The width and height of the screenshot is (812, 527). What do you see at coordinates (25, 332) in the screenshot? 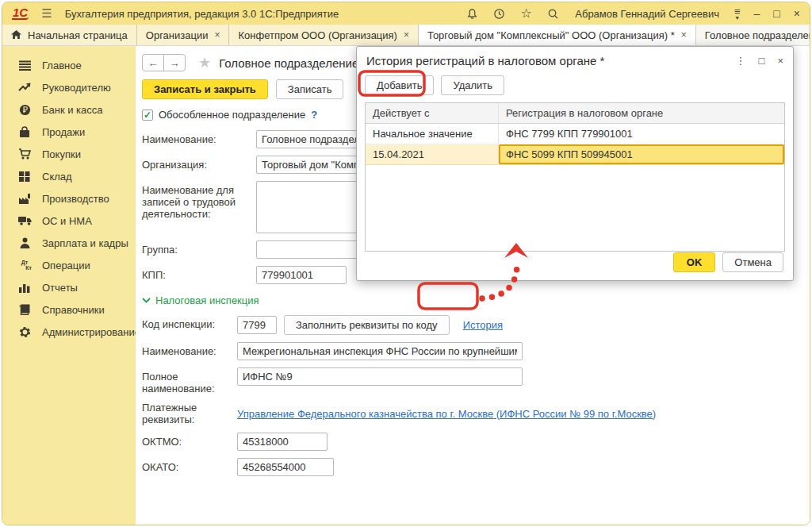
I see `gear-icon` at bounding box center [25, 332].